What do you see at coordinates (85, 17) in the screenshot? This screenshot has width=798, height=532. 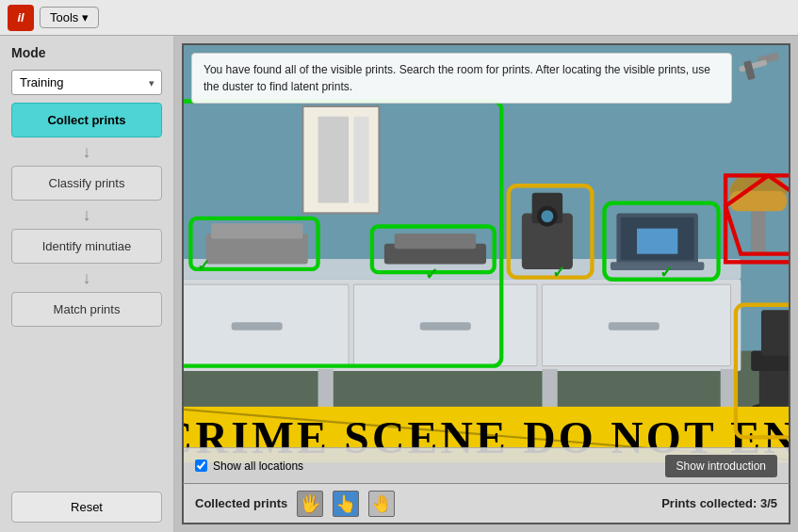 I see `tools-dropdown-arrow: ▾` at bounding box center [85, 17].